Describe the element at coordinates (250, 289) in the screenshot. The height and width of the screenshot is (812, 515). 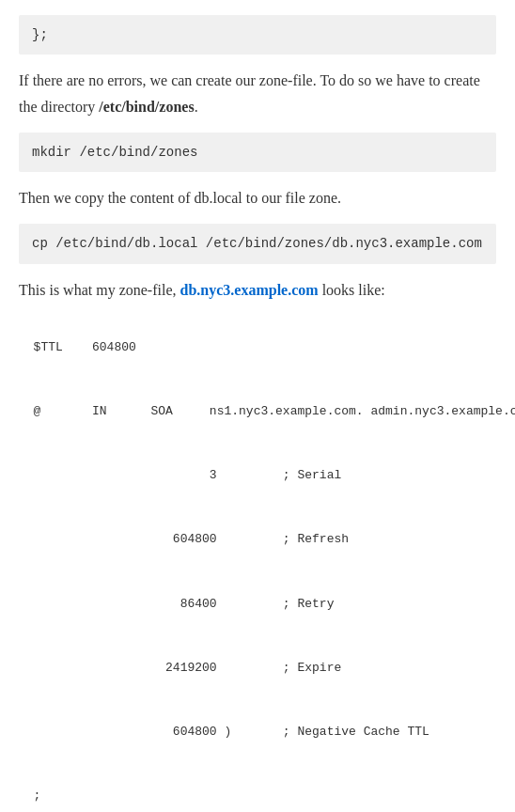
I see `zone-file-link: db.nyc3.example.com` at that location.